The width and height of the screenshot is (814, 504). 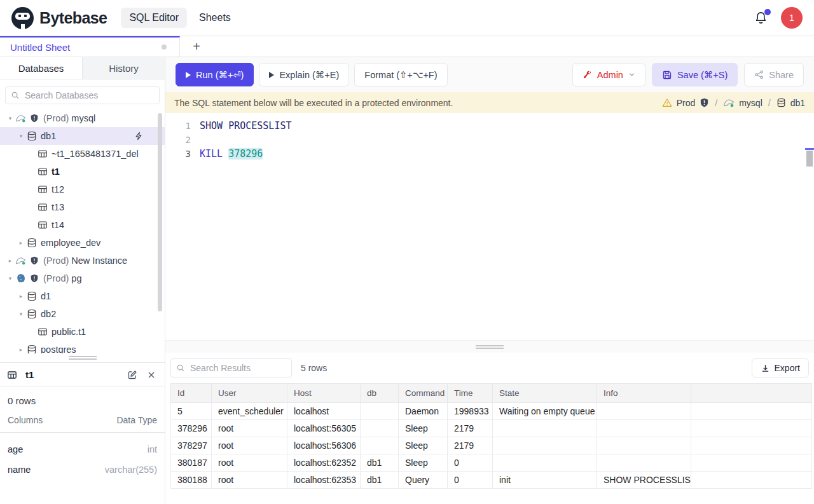 What do you see at coordinates (490, 154) in the screenshot?
I see `editor-line-3: 3KILL 378296` at bounding box center [490, 154].